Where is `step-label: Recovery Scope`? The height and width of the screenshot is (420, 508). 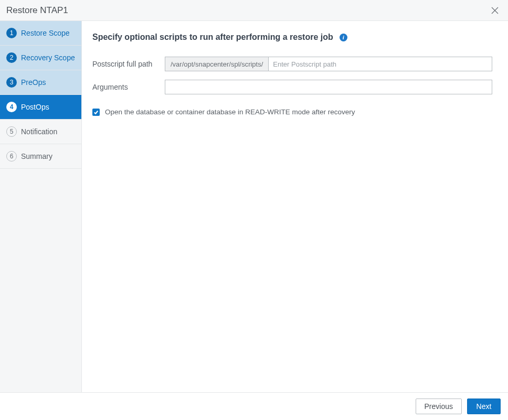 step-label: Recovery Scope is located at coordinates (48, 58).